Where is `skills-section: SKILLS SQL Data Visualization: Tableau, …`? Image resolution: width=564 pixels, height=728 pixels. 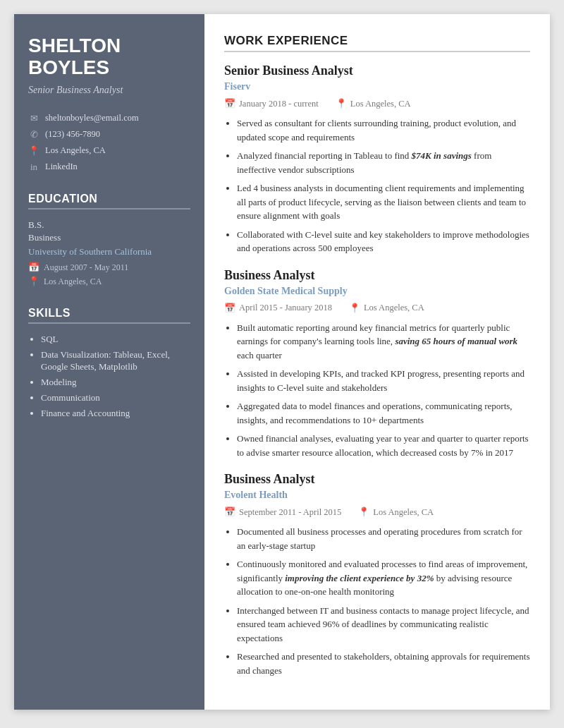
skills-section: SKILLS SQL Data Visualization: Tableau, … is located at coordinates (109, 363).